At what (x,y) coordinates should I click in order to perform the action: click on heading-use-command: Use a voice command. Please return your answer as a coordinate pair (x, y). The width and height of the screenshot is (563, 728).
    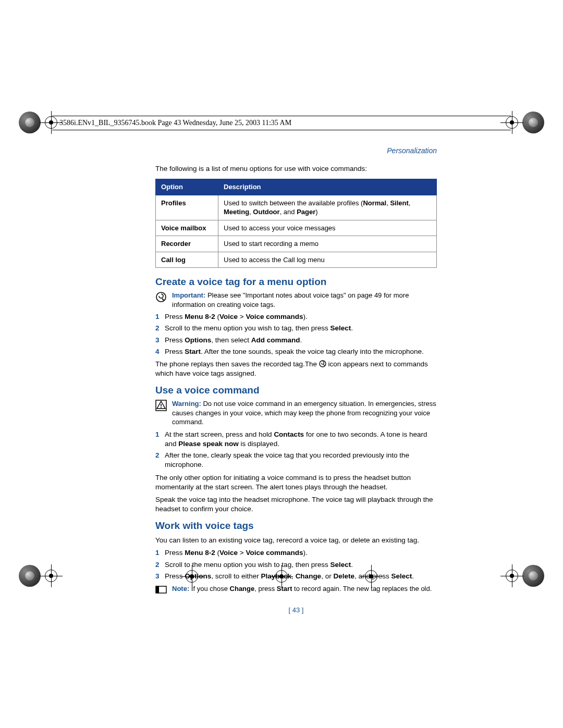
    Looking at the image, I should click on (296, 390).